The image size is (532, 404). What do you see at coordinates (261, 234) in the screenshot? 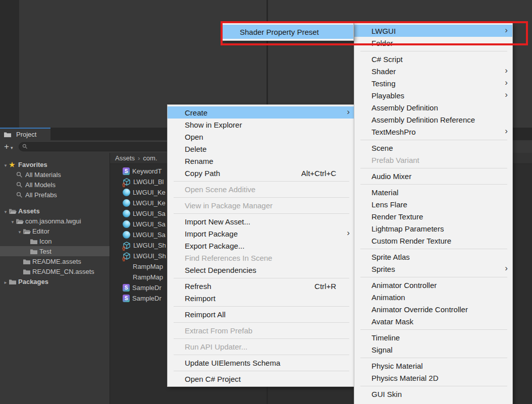
I see `menu-item-import-package: Import Package›` at bounding box center [261, 234].